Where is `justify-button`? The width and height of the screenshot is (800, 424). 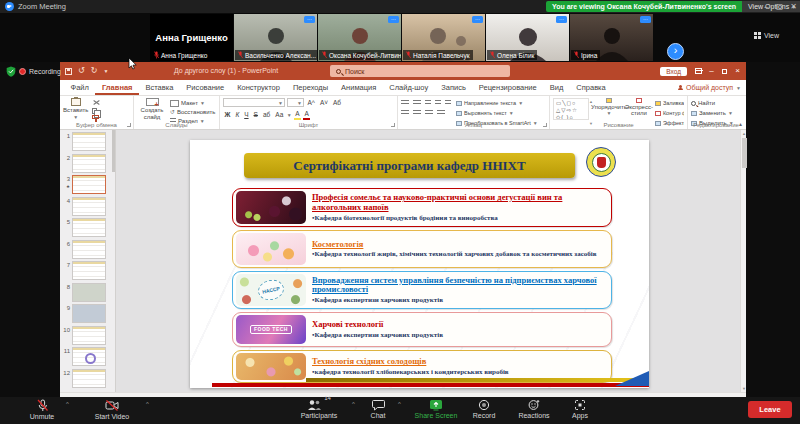
justify-button is located at coordinates (441, 113).